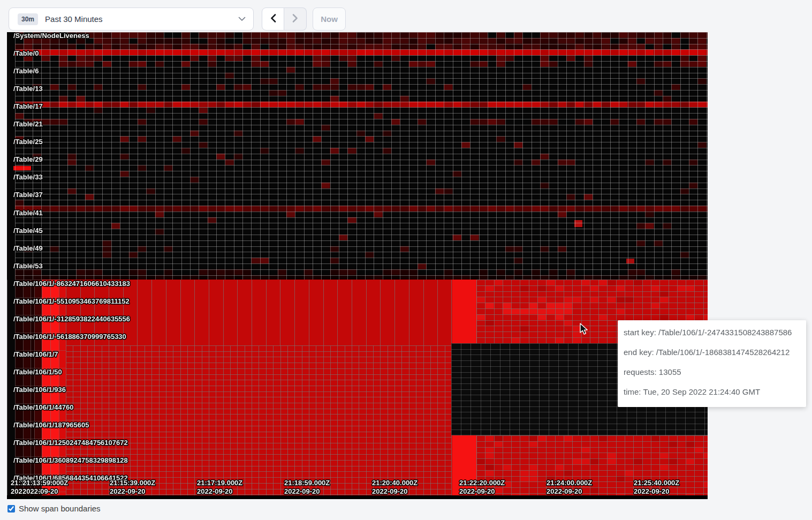 This screenshot has width=812, height=520. I want to click on time-range-label: Past 30 Minutes, so click(141, 19).